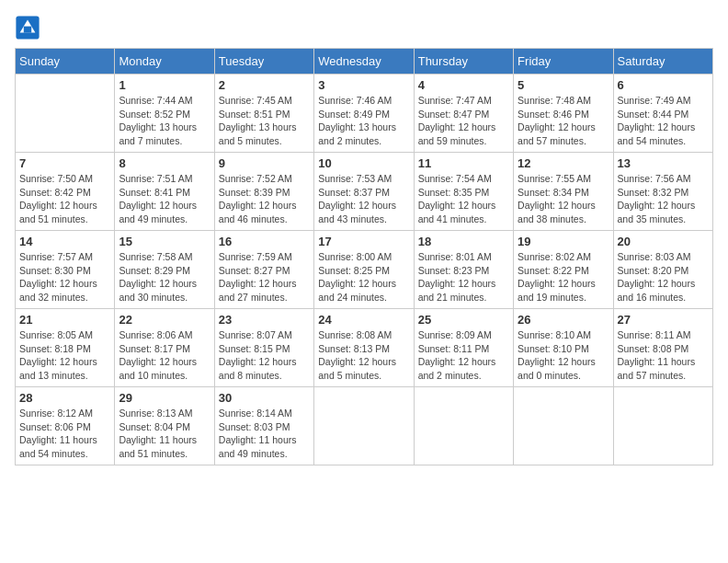 The image size is (728, 563). Describe the element at coordinates (463, 62) in the screenshot. I see `header-cell-thursday: Thursday` at that location.